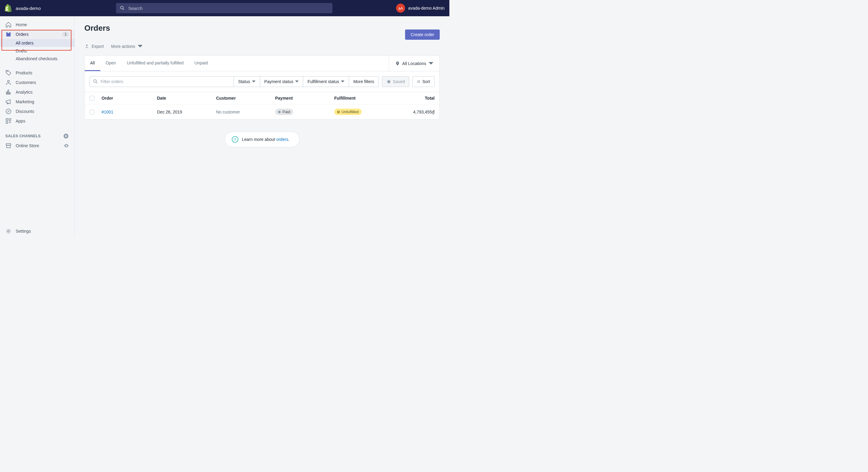  I want to click on payment-status-filter-button: Payment status, so click(282, 81).